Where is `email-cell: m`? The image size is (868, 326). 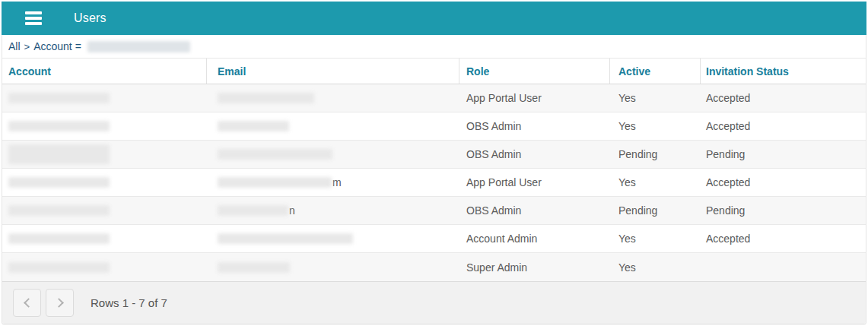 email-cell: m is located at coordinates (333, 182).